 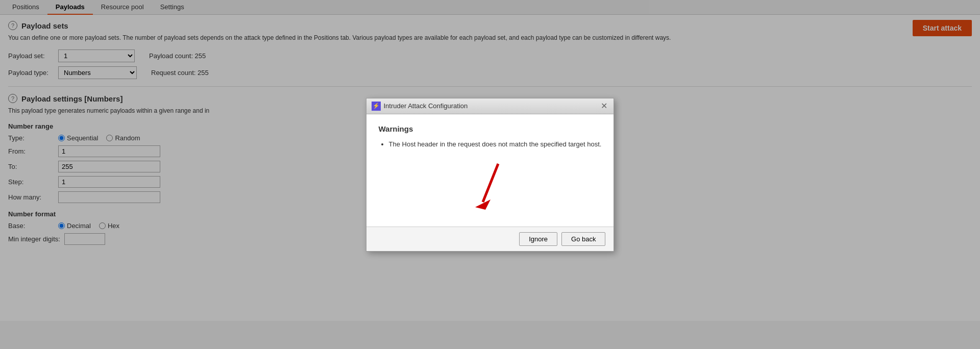 I want to click on modal-dialog: ⚡ Intruder Attack Configuration ✕ Warnin…, so click(x=490, y=174).